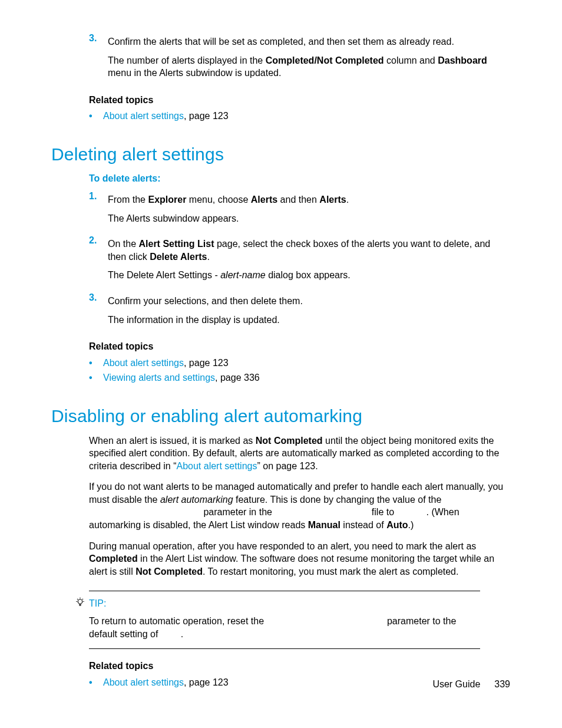 The image size is (562, 728). Describe the element at coordinates (285, 627) in the screenshot. I see `tip-body: To return to automatic operation, reset …` at that location.